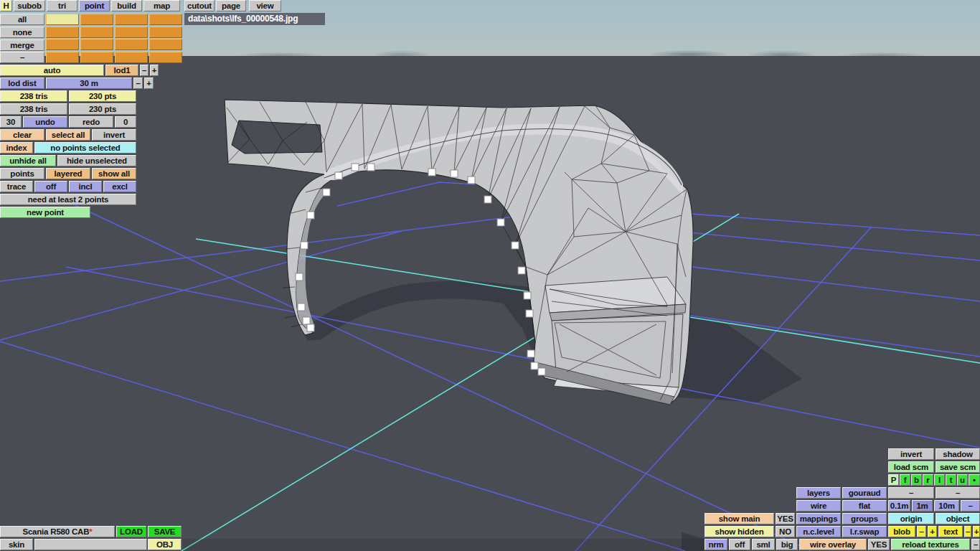  What do you see at coordinates (199, 6) in the screenshot?
I see `tab-cutout: cutout` at bounding box center [199, 6].